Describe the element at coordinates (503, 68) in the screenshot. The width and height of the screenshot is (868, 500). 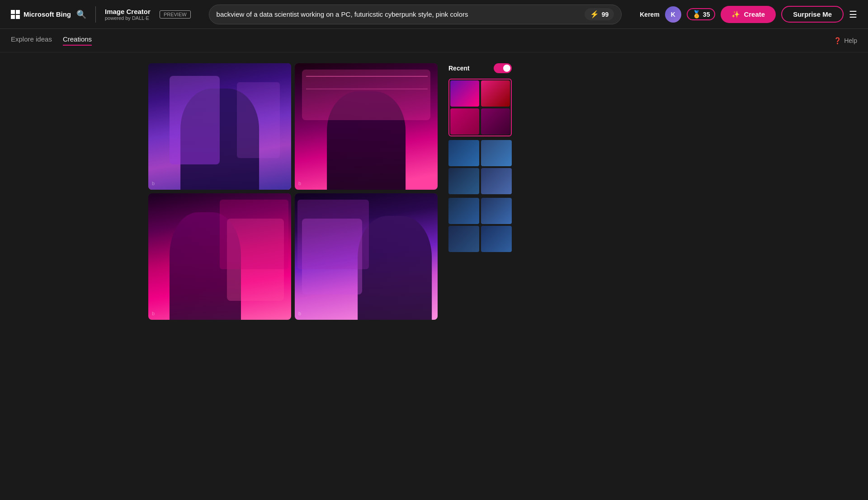
I see `recent-toggle` at that location.